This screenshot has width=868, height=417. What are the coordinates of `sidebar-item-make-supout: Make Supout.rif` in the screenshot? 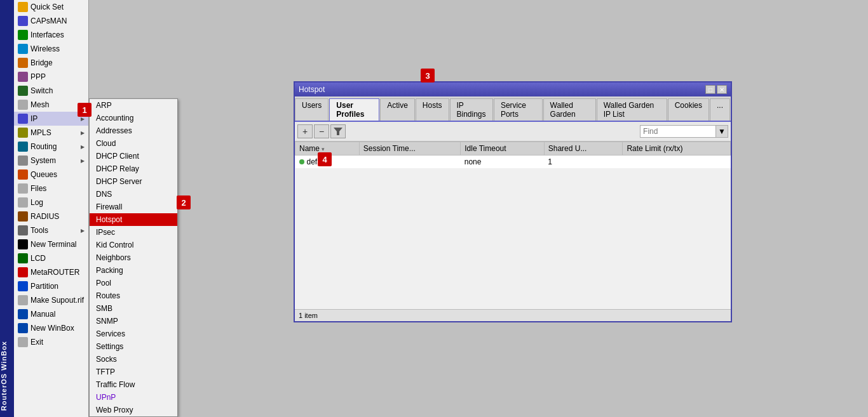 It's located at (51, 300).